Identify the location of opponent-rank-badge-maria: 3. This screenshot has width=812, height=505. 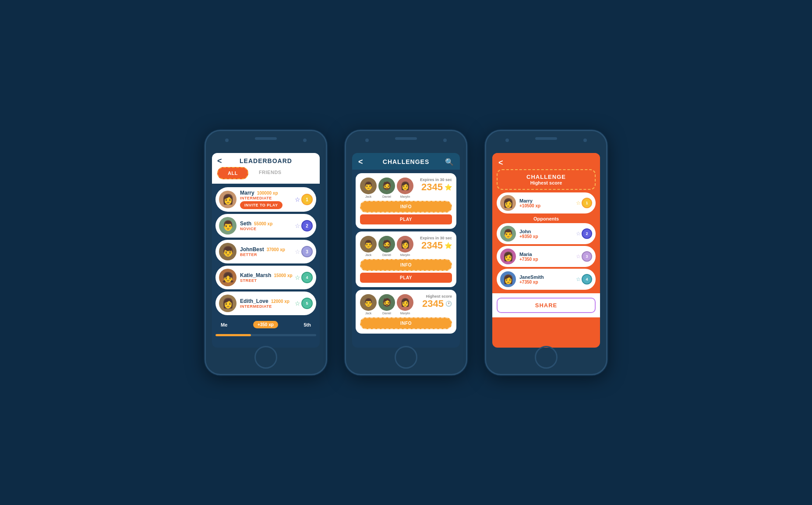
(587, 256).